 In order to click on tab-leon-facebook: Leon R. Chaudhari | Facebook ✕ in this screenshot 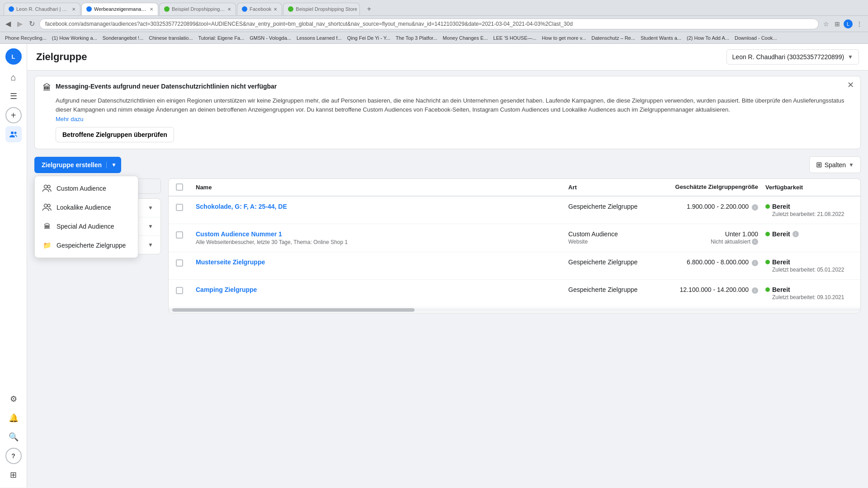, I will do `click(42, 9)`.